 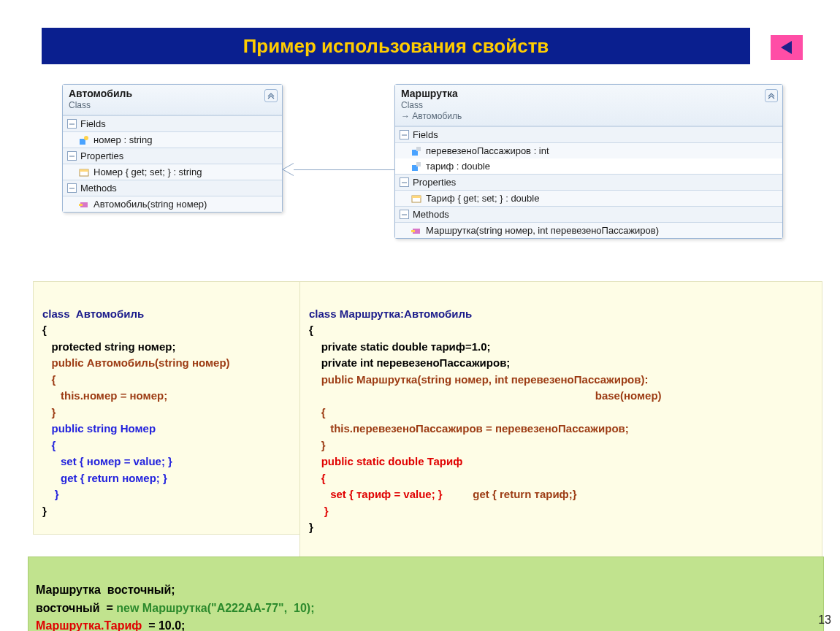 What do you see at coordinates (501, 380) in the screenshot?
I see `code-line: Маршрутка(string номер, int перевезеноПа…` at bounding box center [501, 380].